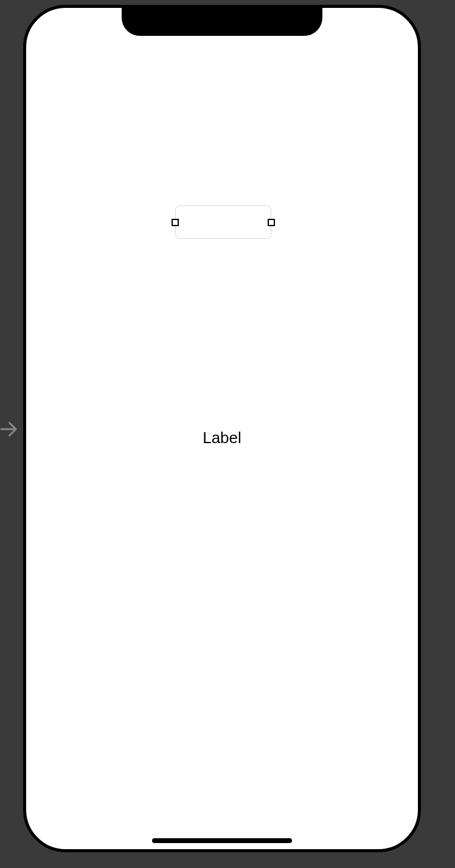 The width and height of the screenshot is (455, 868). Describe the element at coordinates (222, 438) in the screenshot. I see `label-element: Label` at that location.